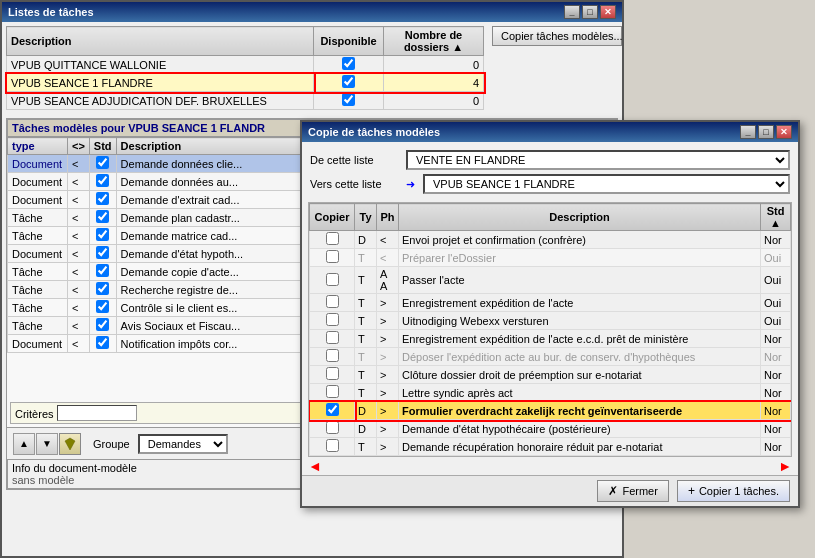 This screenshot has width=815, height=558. What do you see at coordinates (70, 444) in the screenshot?
I see `reorder-button` at bounding box center [70, 444].